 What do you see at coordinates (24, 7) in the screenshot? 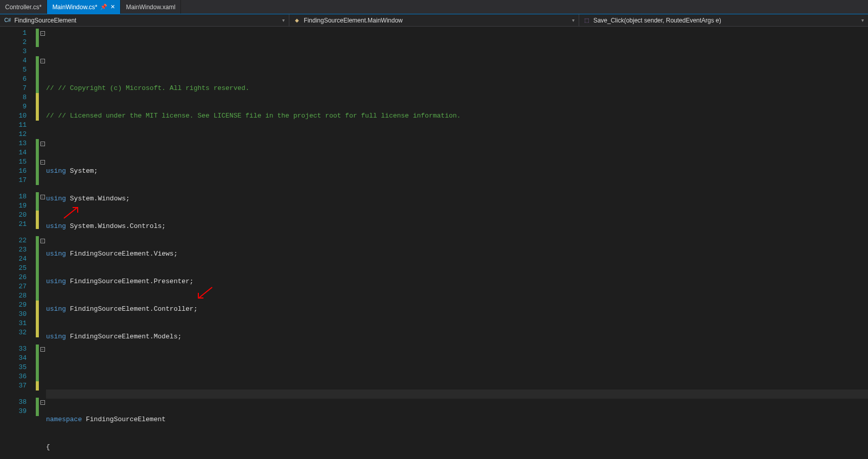
I see `tab-label: Controller.cs*` at bounding box center [24, 7].